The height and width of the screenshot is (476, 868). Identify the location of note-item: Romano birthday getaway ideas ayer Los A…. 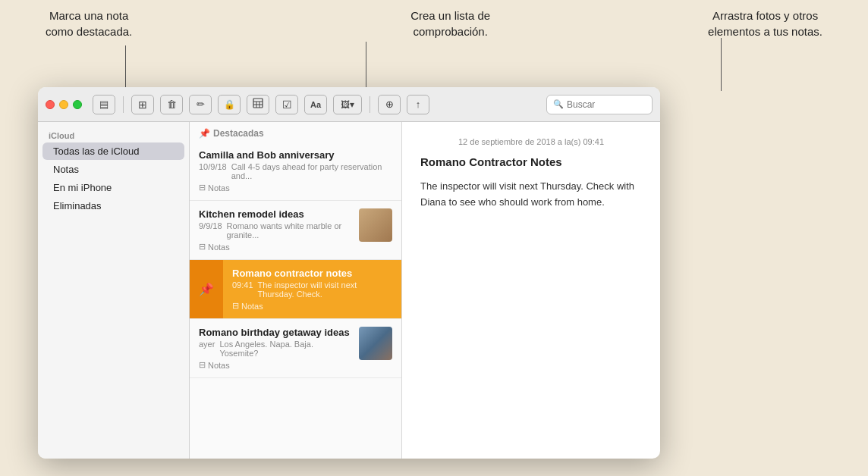
(296, 349).